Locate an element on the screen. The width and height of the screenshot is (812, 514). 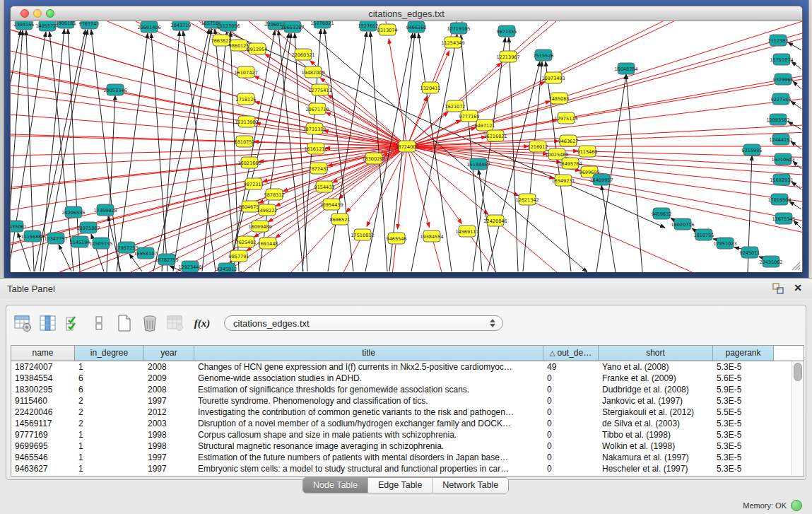
float-window-icon is located at coordinates (778, 288).